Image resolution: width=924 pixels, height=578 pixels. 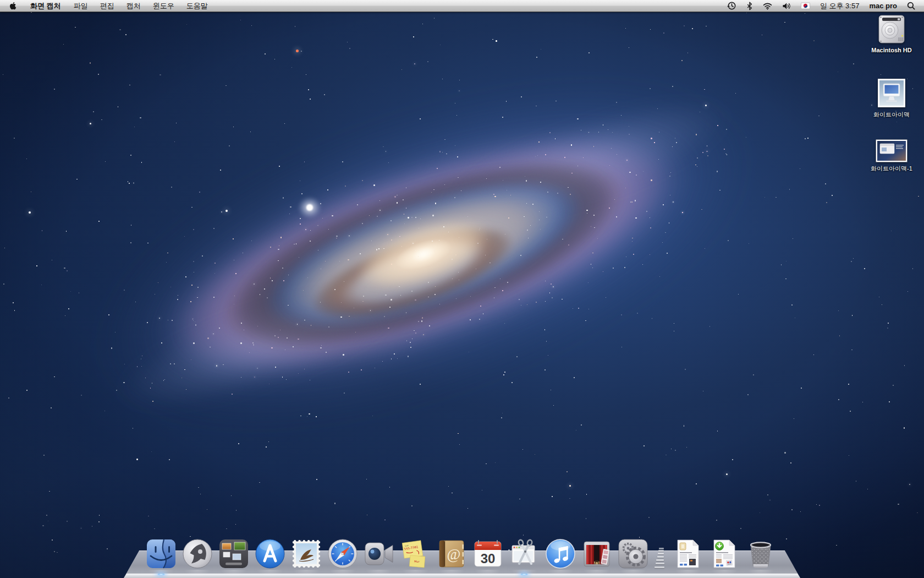 What do you see at coordinates (913, 6) in the screenshot?
I see `spotlight-menu` at bounding box center [913, 6].